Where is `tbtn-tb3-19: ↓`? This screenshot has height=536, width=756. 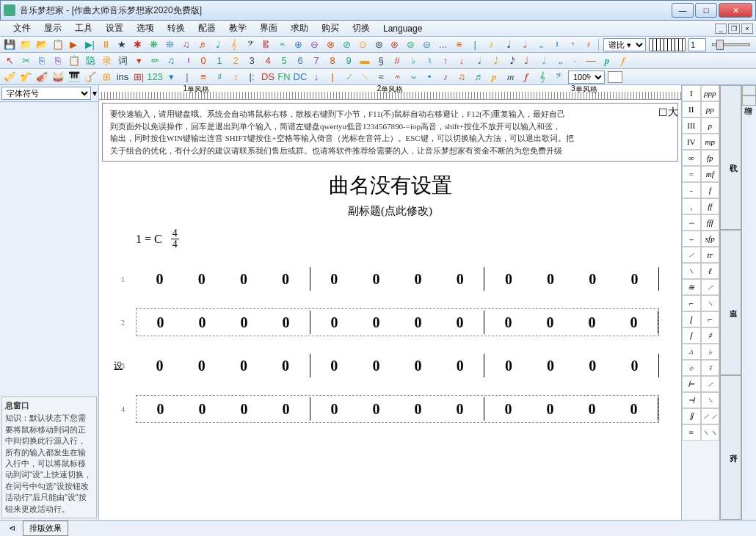 tbtn-tb3-19: ↓ is located at coordinates (316, 77).